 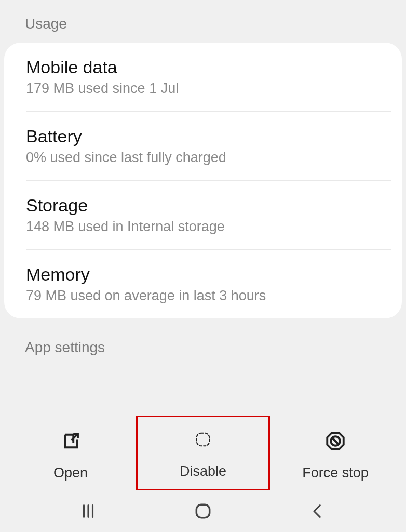 What do you see at coordinates (335, 473) in the screenshot?
I see `force-stop-label: Force stop` at bounding box center [335, 473].